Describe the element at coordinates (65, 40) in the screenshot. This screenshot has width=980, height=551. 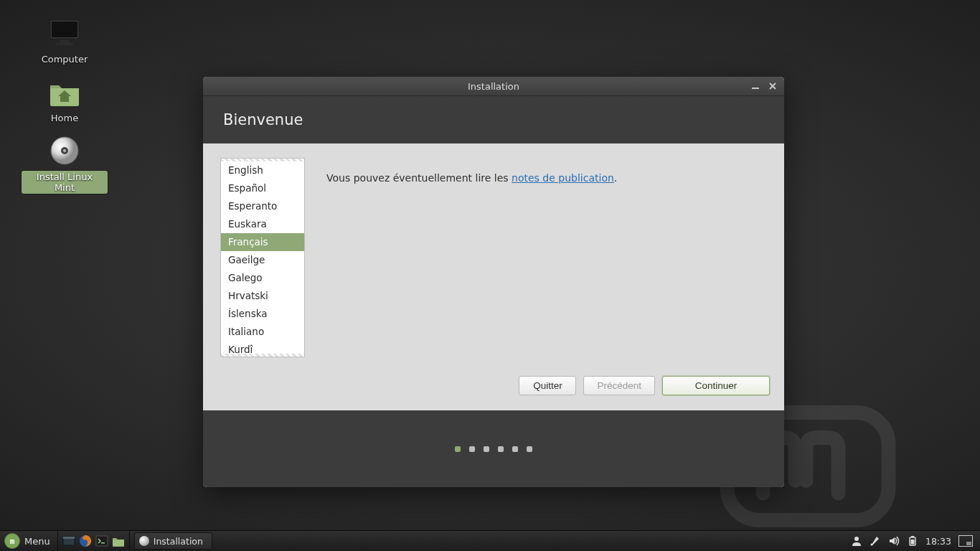
I see `desktop-icon-computer: Computer` at that location.